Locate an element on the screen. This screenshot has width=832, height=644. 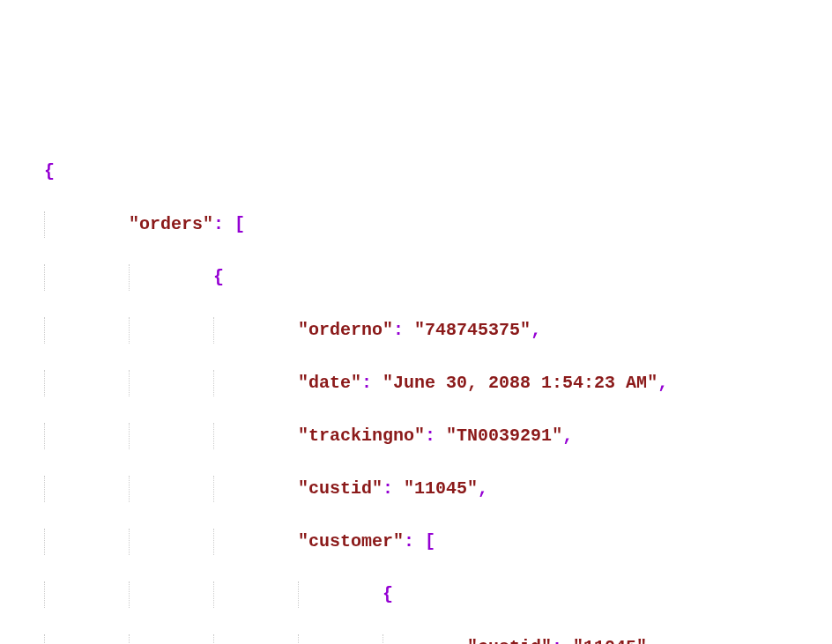
code-line: "customer": [ is located at coordinates (416, 542).